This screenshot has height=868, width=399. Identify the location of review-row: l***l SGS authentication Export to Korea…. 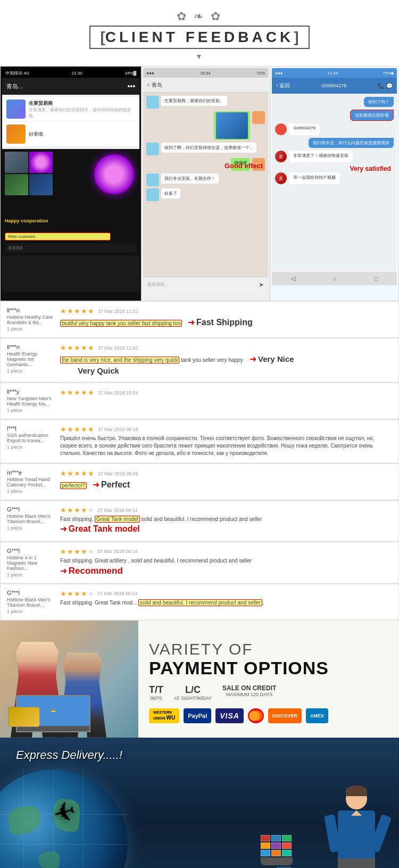
(200, 442).